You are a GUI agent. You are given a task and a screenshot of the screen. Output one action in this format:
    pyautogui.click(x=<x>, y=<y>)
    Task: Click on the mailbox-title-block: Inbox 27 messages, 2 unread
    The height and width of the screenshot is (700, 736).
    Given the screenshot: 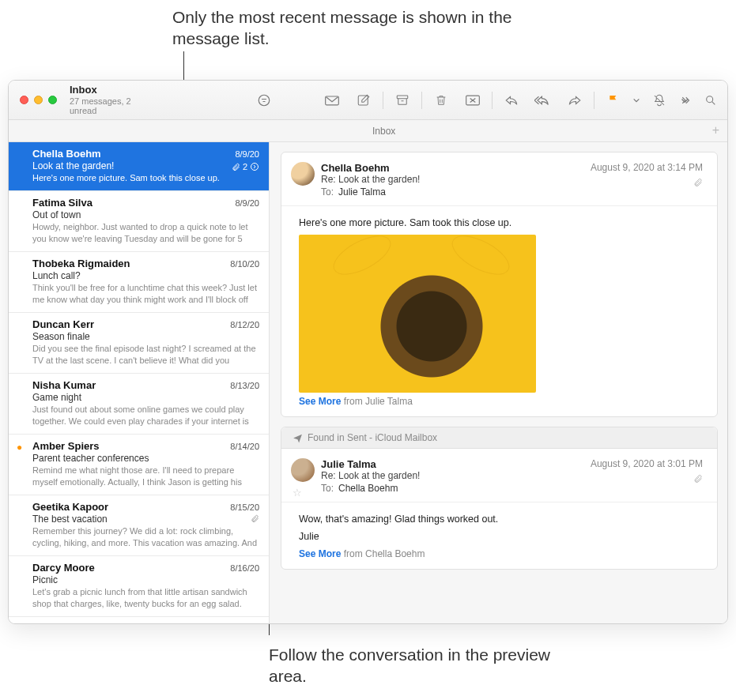 What is the action you would take?
    pyautogui.click(x=111, y=100)
    